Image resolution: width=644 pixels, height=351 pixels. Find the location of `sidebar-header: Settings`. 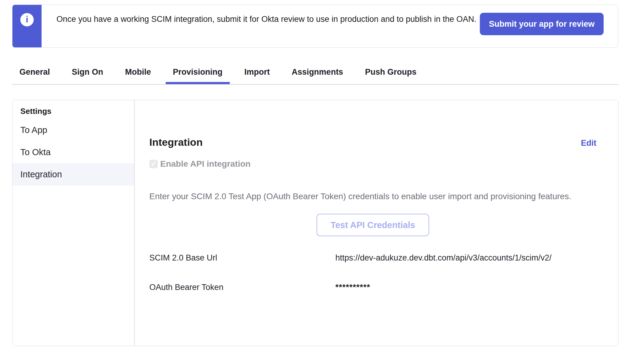

sidebar-header: Settings is located at coordinates (73, 111).